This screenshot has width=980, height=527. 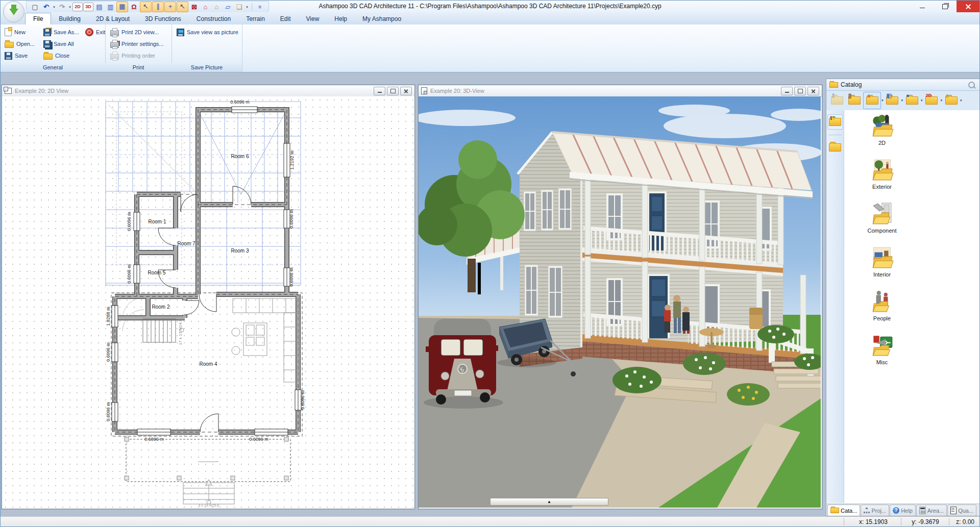 What do you see at coordinates (922, 6) in the screenshot?
I see `minimize-button` at bounding box center [922, 6].